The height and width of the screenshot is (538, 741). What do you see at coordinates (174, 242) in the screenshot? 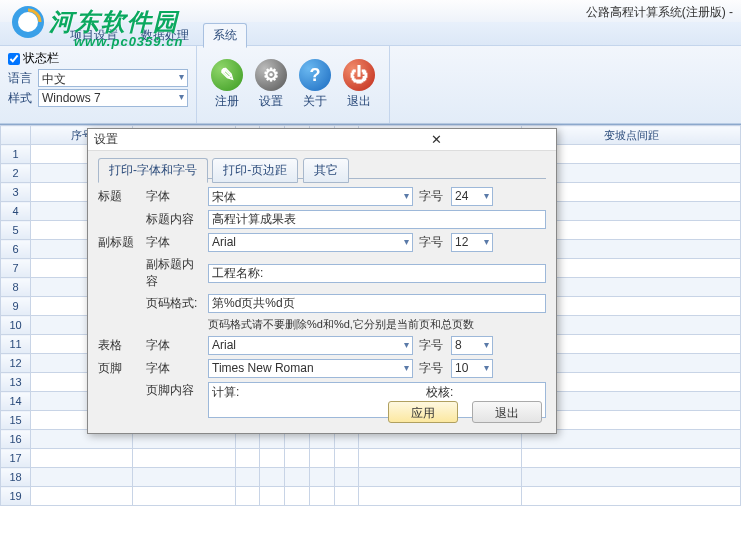
I see `label-font2: 字体` at bounding box center [174, 242].